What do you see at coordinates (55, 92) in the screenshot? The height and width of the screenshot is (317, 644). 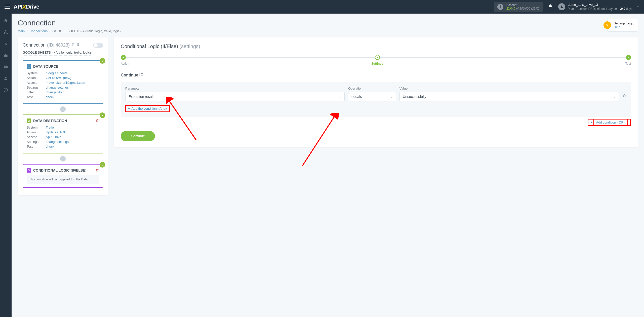 I see `row-value: change filter` at bounding box center [55, 92].